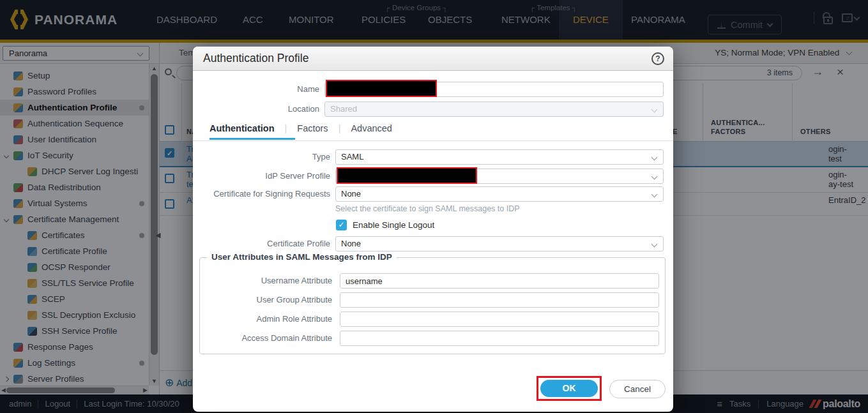  I want to click on location-select: Shared, so click(494, 109).